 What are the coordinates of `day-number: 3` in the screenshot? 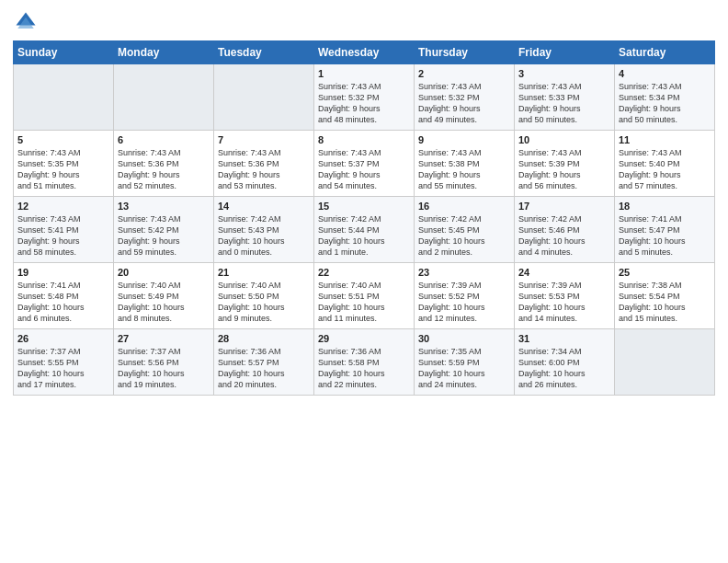 It's located at (564, 74).